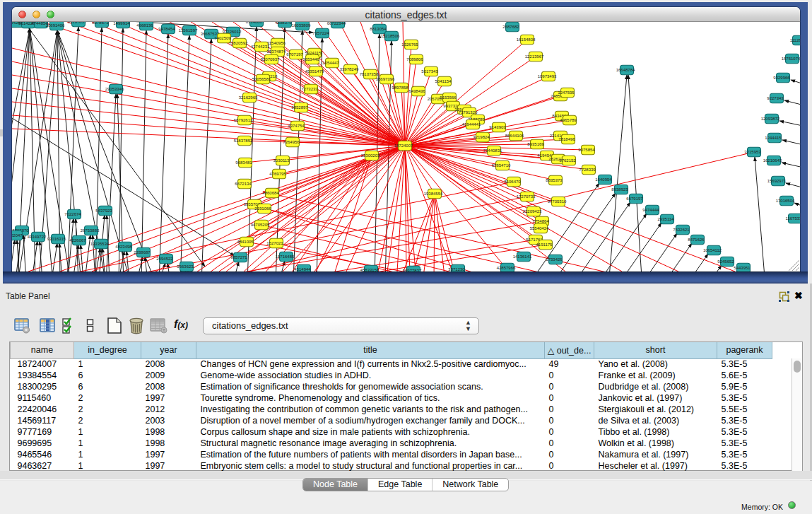 The width and height of the screenshot is (812, 514). I want to click on svg-text: 17016504, so click(786, 201).